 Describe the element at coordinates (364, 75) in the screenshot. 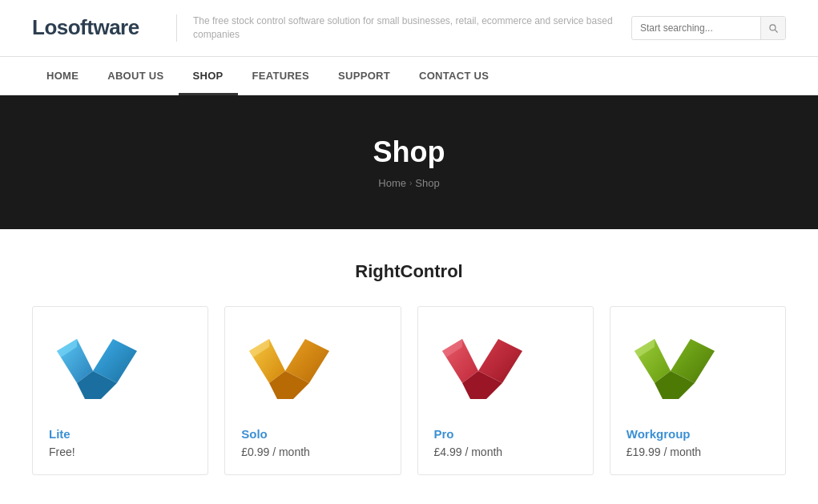

I see `nav-link-support: SUPPORT` at that location.